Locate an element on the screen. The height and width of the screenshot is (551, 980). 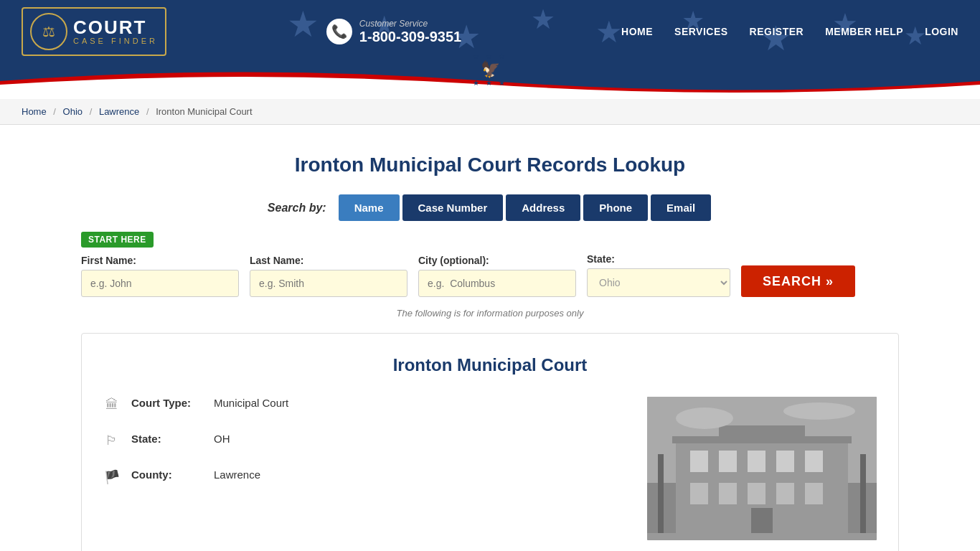
form-area: START HERE First Name: Last Name: City (… is located at coordinates (490, 264).